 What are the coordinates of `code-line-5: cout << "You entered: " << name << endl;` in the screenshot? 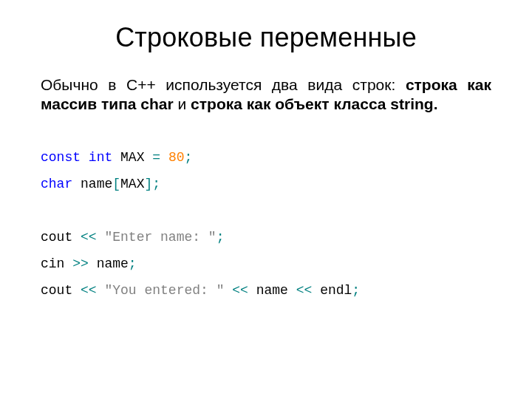 It's located at (200, 290).